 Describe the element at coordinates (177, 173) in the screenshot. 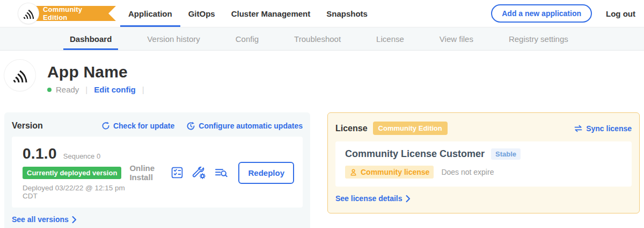

I see `preflight-checks-icon` at that location.